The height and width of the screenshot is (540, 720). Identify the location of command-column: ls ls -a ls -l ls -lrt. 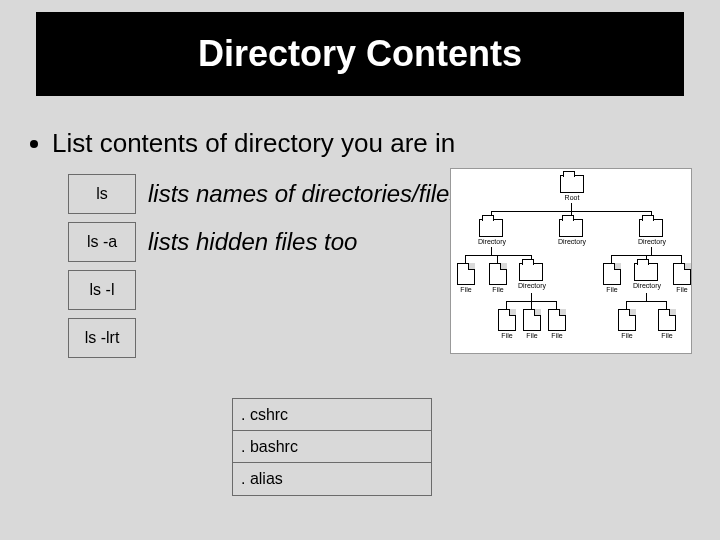
(102, 270).